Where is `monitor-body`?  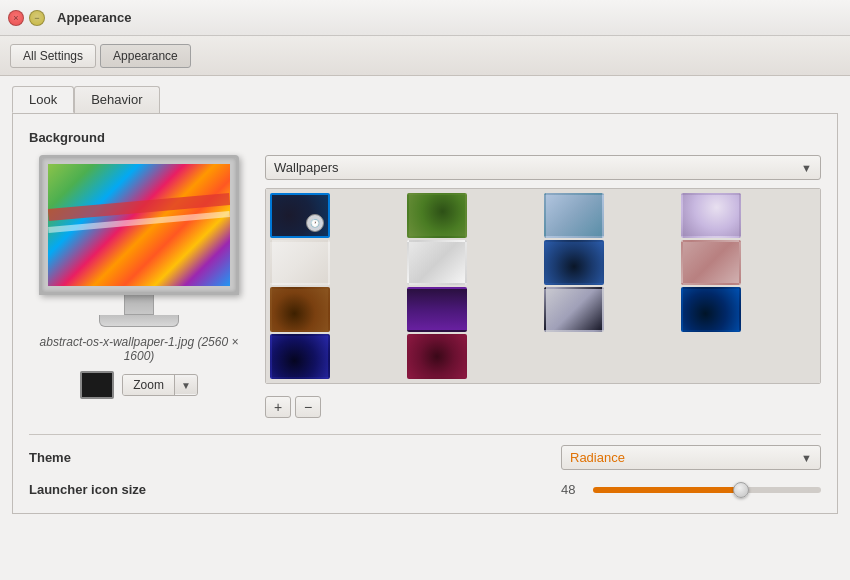 monitor-body is located at coordinates (139, 225).